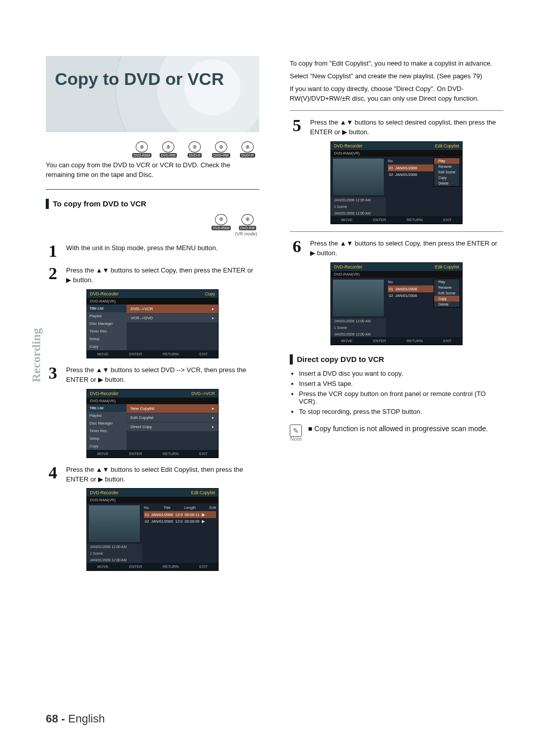 The width and height of the screenshot is (549, 756). I want to click on page-number: 68, so click(52, 719).